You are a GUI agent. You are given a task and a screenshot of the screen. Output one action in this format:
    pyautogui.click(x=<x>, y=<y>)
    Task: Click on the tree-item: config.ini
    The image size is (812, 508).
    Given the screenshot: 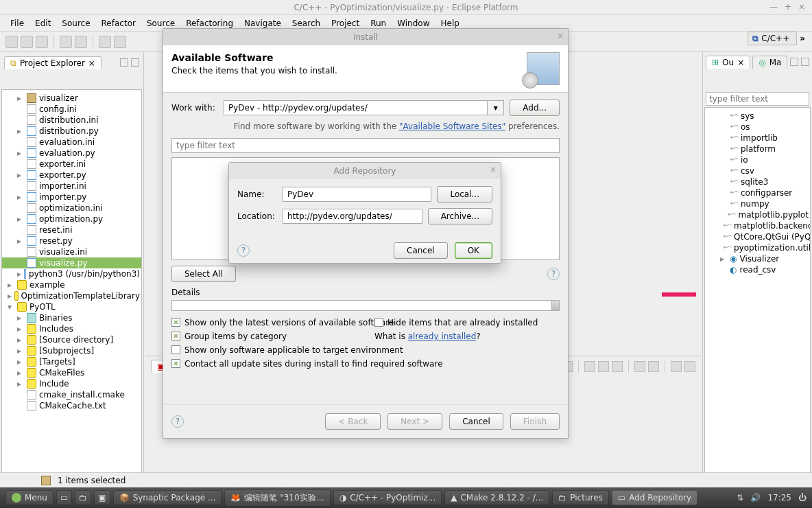 What is the action you would take?
    pyautogui.click(x=71, y=109)
    